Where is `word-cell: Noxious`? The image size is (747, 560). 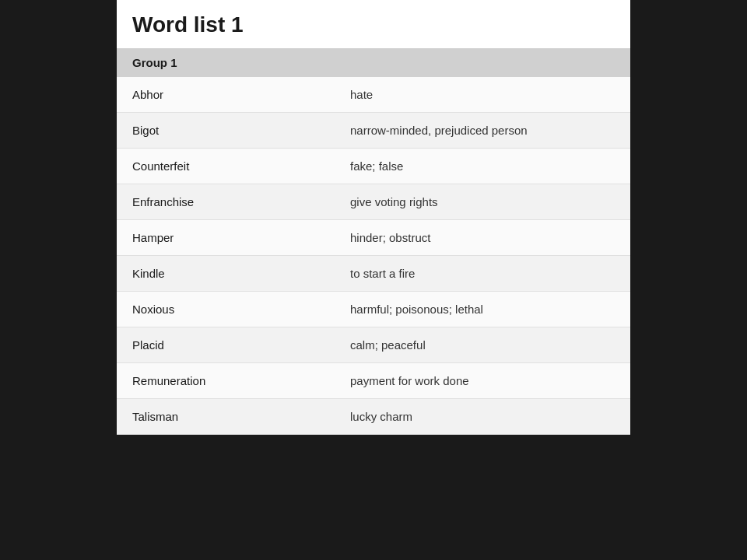 word-cell: Noxious is located at coordinates (226, 310).